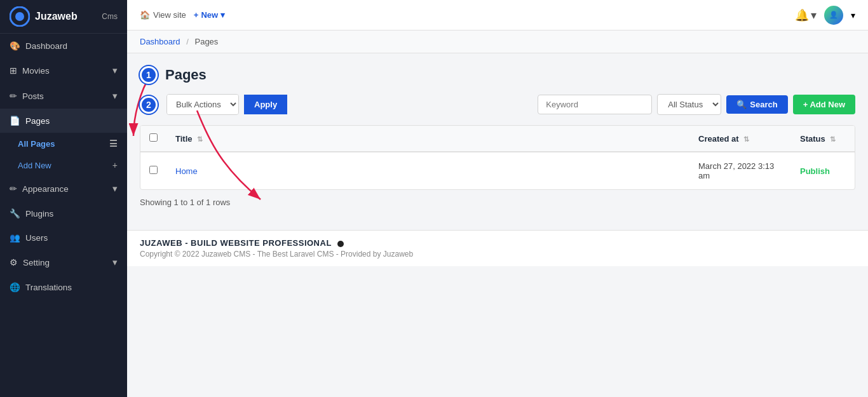 The height and width of the screenshot is (397, 868). I want to click on list-icon: ☰, so click(113, 144).